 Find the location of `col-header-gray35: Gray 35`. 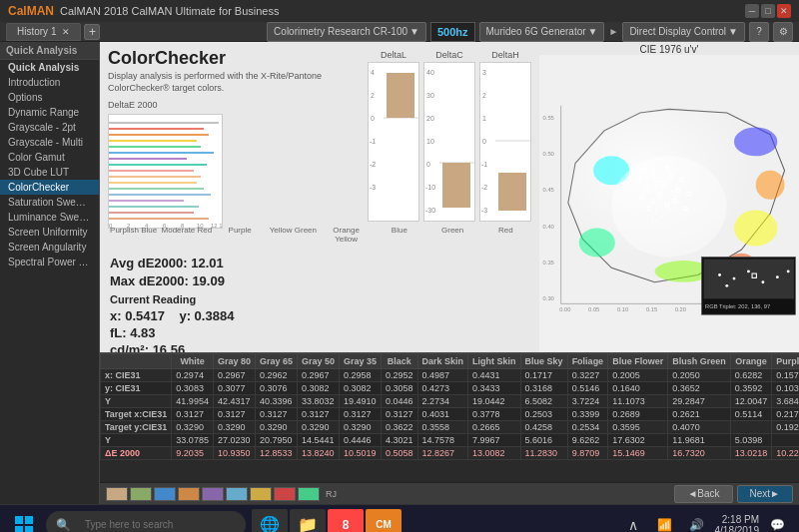

col-header-gray35: Gray 35 is located at coordinates (361, 361).